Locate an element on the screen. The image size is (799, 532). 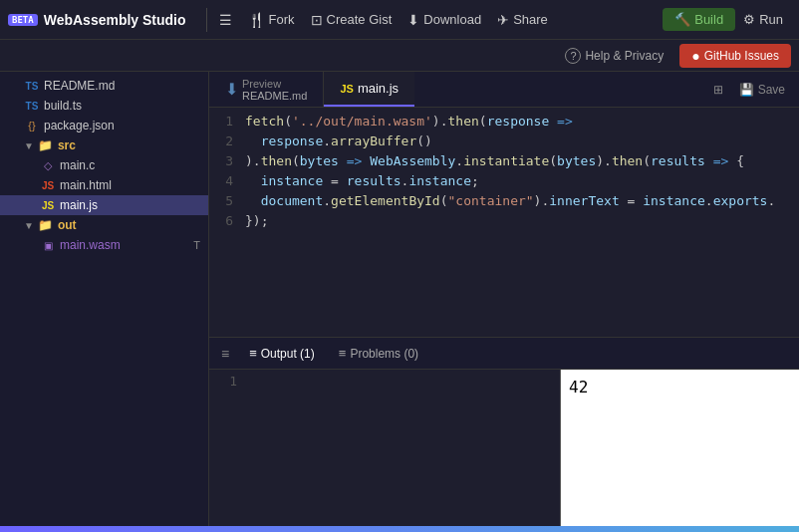
hamburger-icon: ≡ is located at coordinates (225, 354).